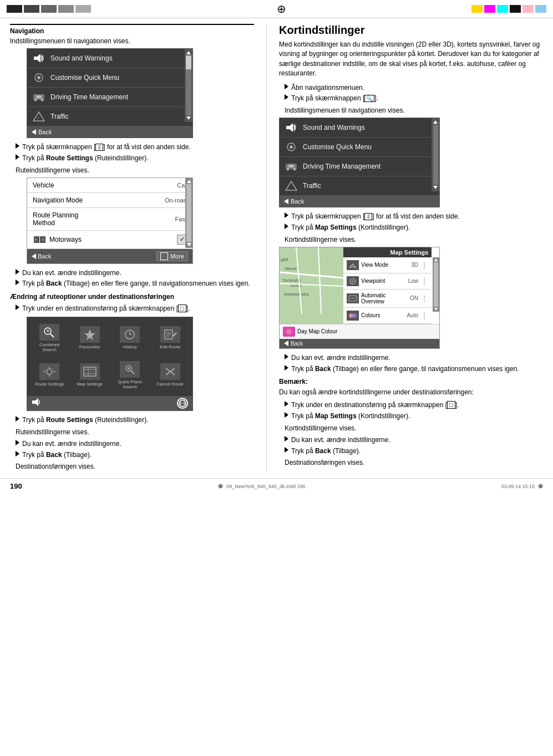 Image resolution: width=553 pixels, height=756 pixels. What do you see at coordinates (509, 9) in the screenshot?
I see `color-blocks-right` at bounding box center [509, 9].